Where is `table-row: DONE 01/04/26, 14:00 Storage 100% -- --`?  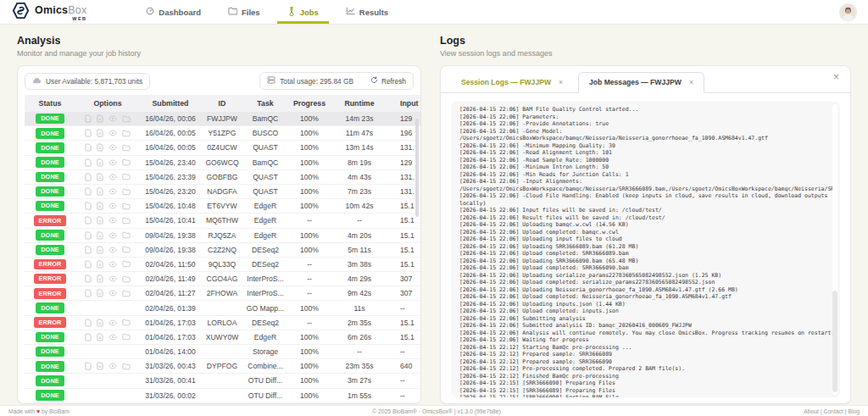
table-row: DONE 01/04/26, 14:00 Storage 100% -- -- is located at coordinates (222, 352).